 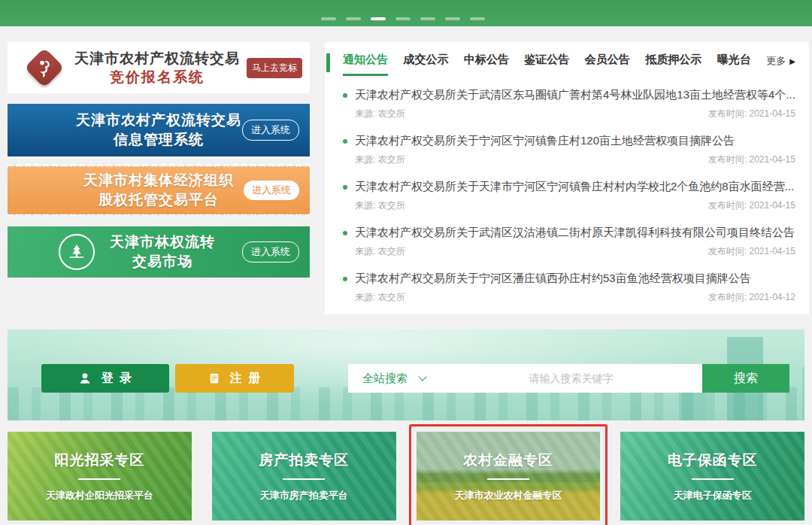 What do you see at coordinates (508, 476) in the screenshot?
I see `zone-card: 农村金融专区 天津市农业农村金融专区` at bounding box center [508, 476].